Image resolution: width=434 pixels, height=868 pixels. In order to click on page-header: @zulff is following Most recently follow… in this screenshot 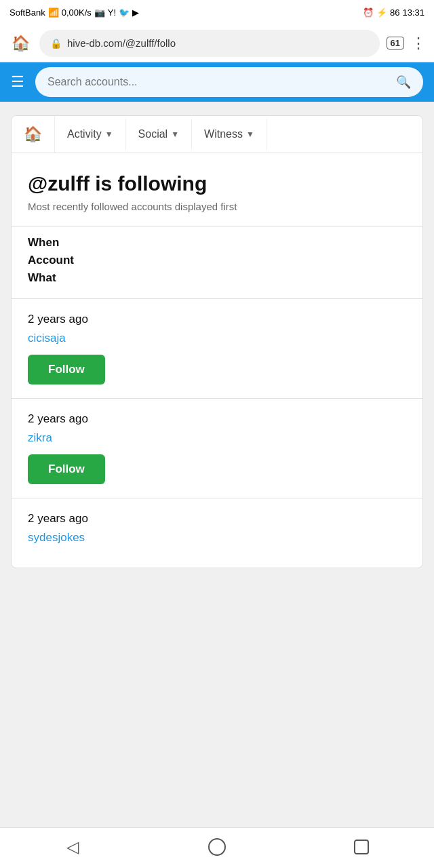, I will do `click(217, 190)`.